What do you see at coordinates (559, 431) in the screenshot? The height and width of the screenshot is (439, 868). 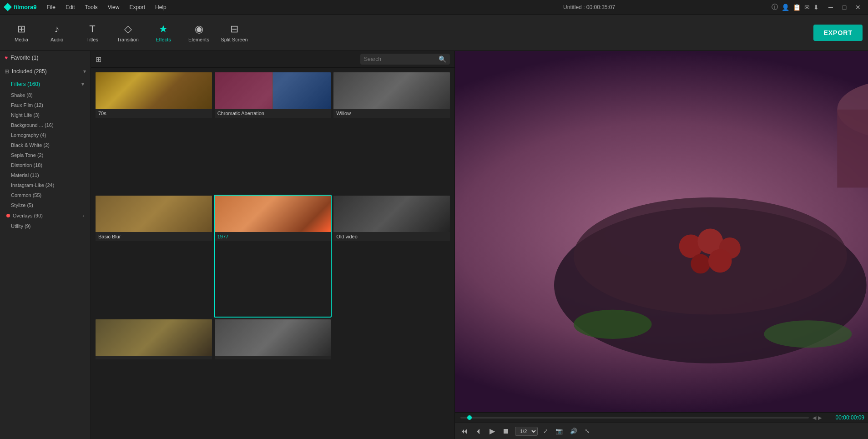 I see `snapshot-icon: 📷` at bounding box center [559, 431].